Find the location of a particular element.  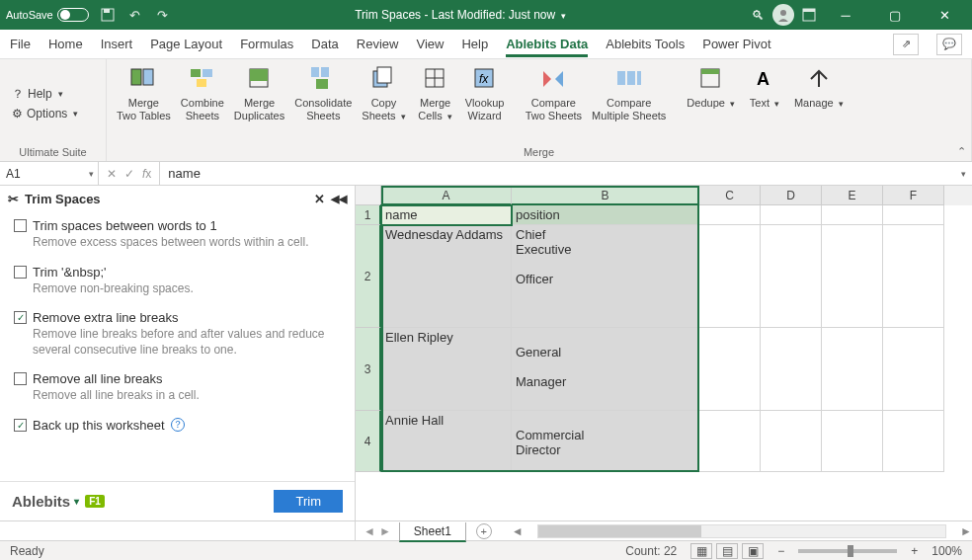

close-button: ✕ is located at coordinates (944, 15).